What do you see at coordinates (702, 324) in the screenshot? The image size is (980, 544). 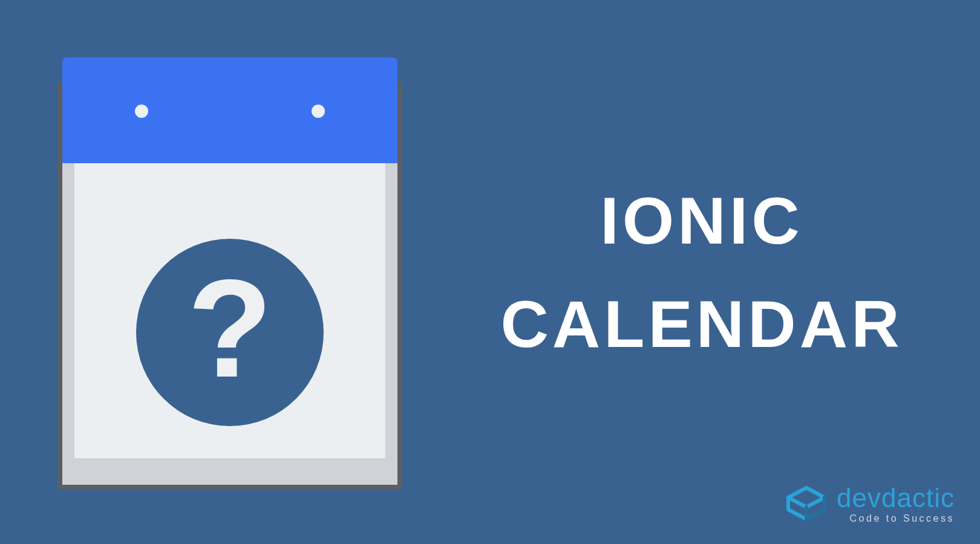 I see `title-line-2: CALENDAR` at bounding box center [702, 324].